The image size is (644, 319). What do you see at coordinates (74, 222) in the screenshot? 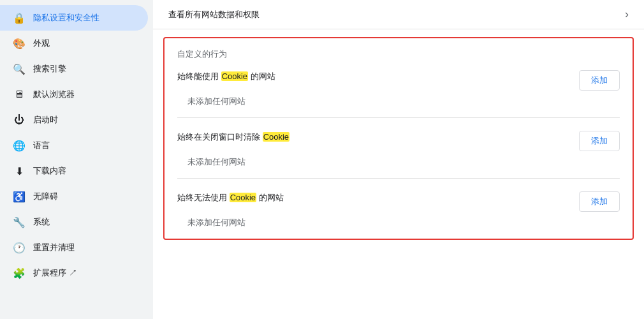
I see `sidebar-item-system: 🔧系统` at bounding box center [74, 222].